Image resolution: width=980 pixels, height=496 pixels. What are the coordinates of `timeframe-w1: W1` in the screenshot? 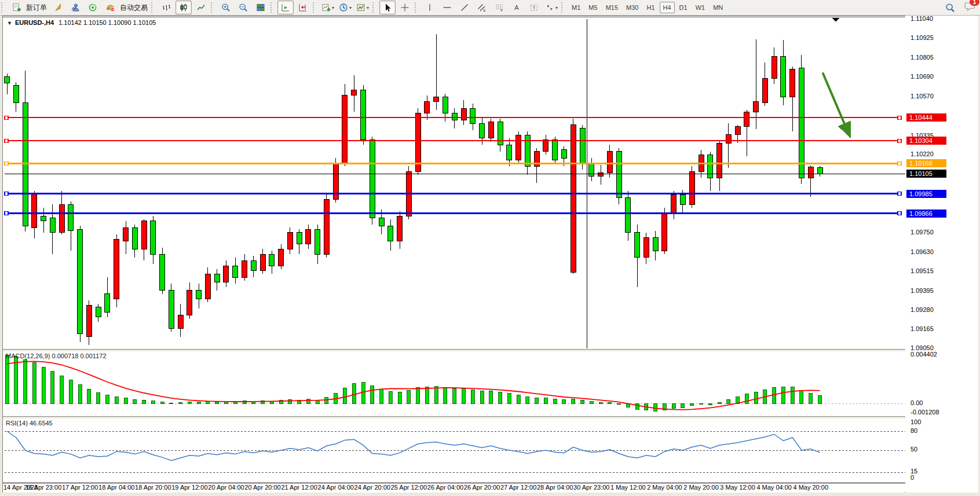 It's located at (701, 8).